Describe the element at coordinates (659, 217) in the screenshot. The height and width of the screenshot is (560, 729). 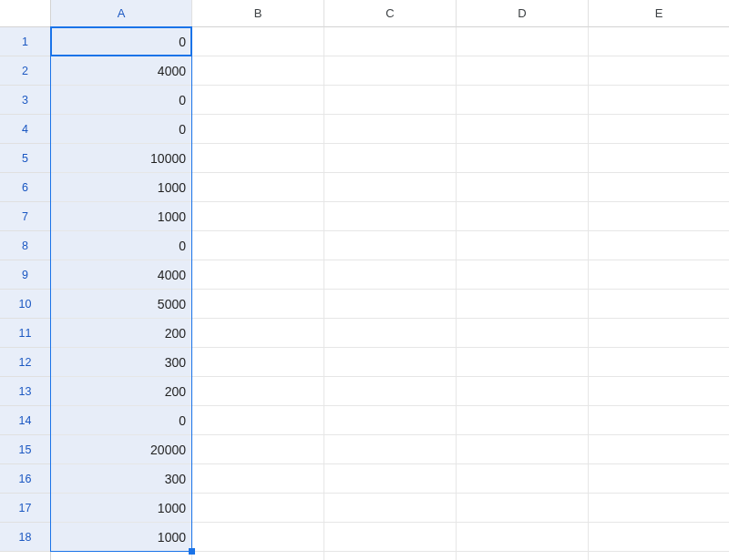
I see `cell-e7` at that location.